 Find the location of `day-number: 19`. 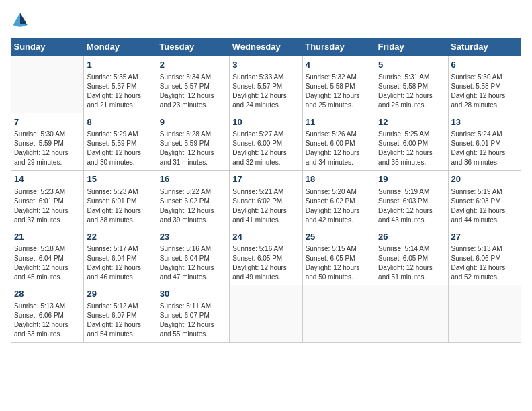

day-number: 19 is located at coordinates (411, 179).